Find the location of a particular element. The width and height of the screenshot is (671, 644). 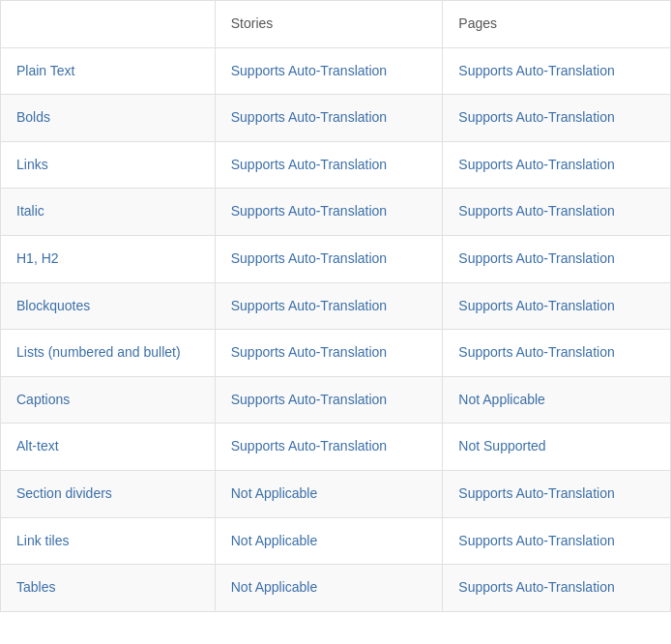

cell-feature: Link tiles is located at coordinates (108, 542).